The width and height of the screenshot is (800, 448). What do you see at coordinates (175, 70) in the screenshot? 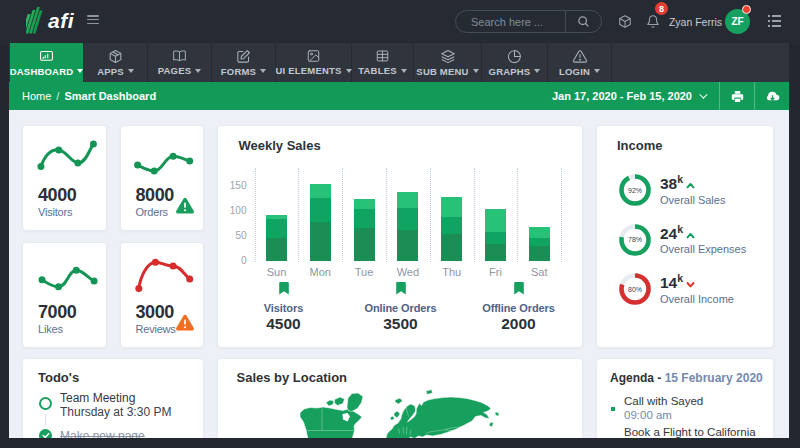
I see `nav-item-label: PAGES` at bounding box center [175, 70].